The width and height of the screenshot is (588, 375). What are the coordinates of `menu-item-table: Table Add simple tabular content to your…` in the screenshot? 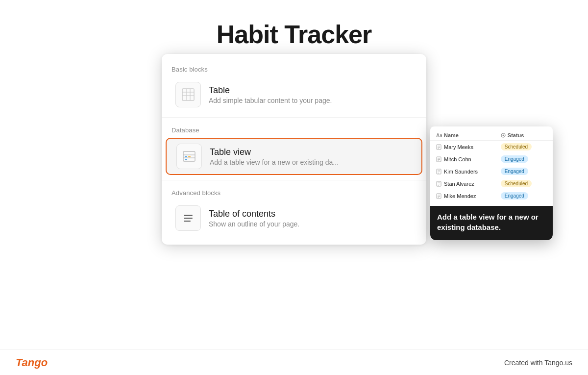 It's located at (294, 95).